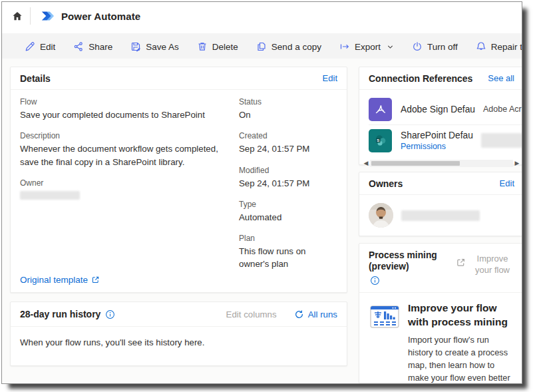 The image size is (533, 392). I want to click on share-button: Share, so click(93, 47).